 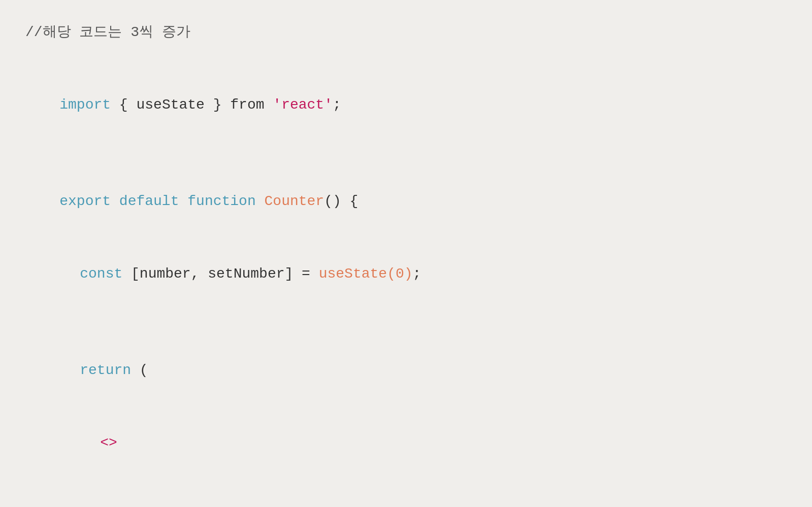 I want to click on export-line: export default function Counter() {, so click(x=406, y=202).